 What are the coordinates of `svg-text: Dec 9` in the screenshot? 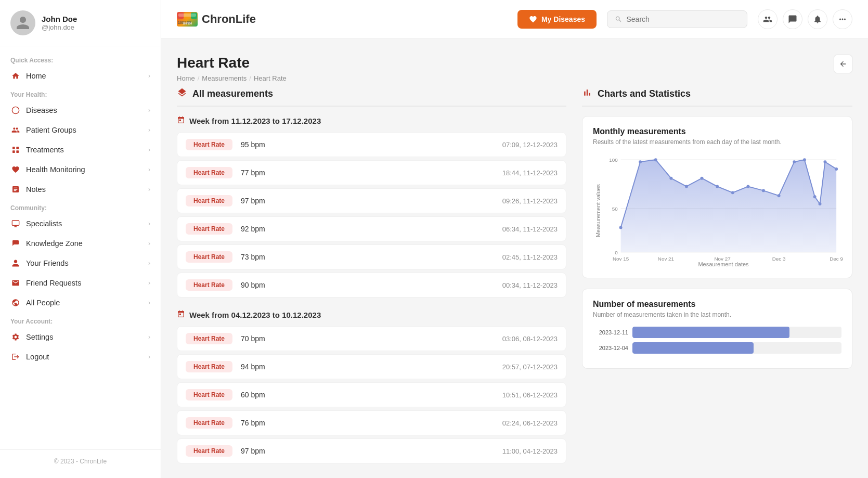 It's located at (836, 259).